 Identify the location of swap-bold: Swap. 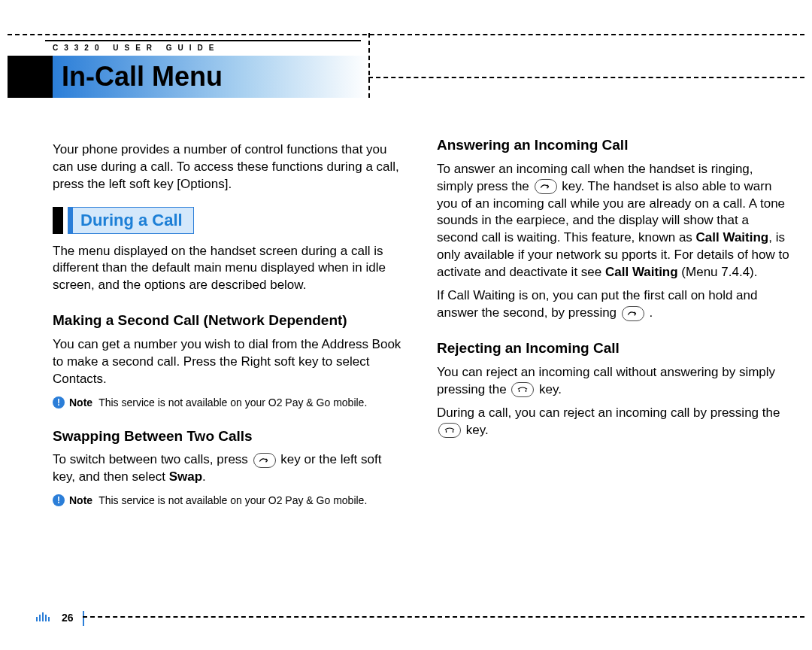
(186, 477).